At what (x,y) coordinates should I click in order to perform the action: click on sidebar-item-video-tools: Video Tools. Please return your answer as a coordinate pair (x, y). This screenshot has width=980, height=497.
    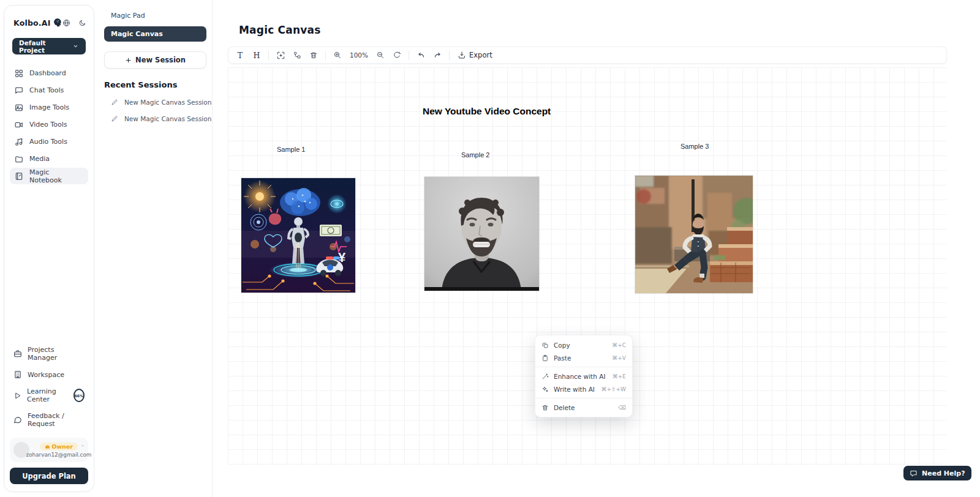
    Looking at the image, I should click on (49, 125).